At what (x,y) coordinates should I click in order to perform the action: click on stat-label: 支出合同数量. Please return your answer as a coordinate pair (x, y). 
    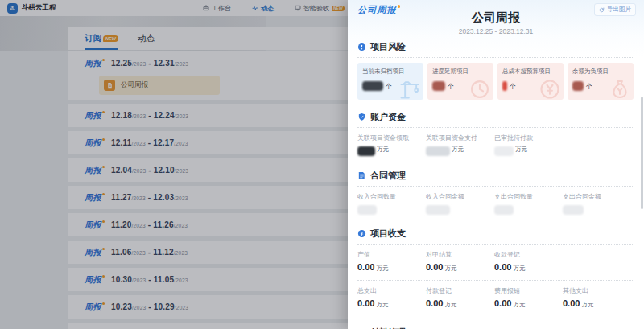
    Looking at the image, I should click on (528, 196).